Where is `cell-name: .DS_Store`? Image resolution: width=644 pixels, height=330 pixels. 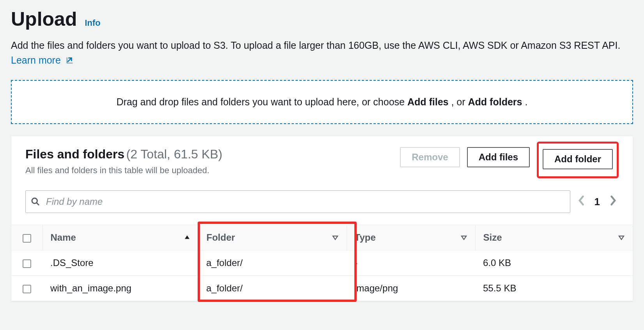
cell-name: .DS_Store is located at coordinates (120, 263).